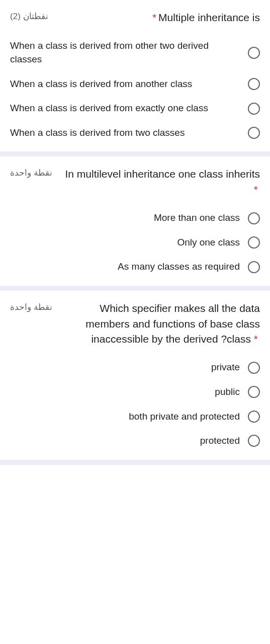  I want to click on option-row: Only one class, so click(135, 243).